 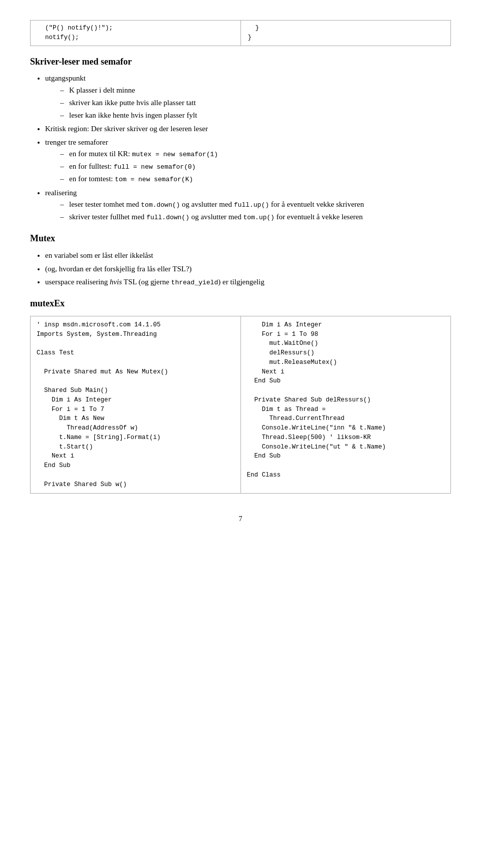 What do you see at coordinates (248, 269) in the screenshot?
I see `mutex-bullet-2: (og, hvordan er det forskjellig fra lås …` at bounding box center [248, 269].